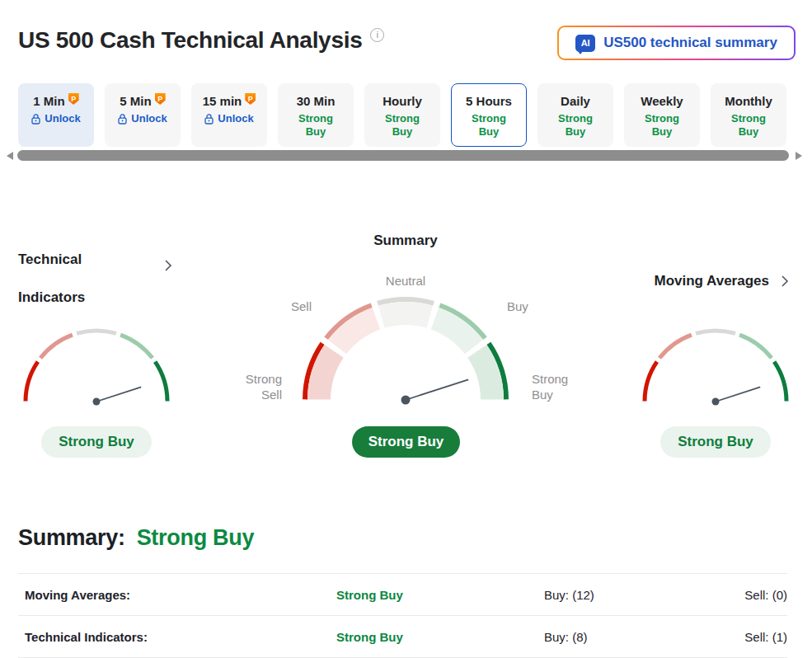  I want to click on tab-monthly: Monthly Strong Buy, so click(749, 115).